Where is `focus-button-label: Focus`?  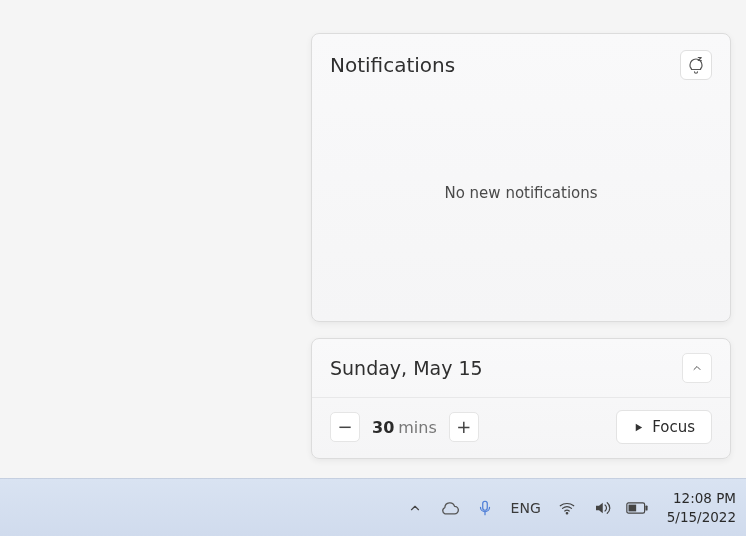 focus-button-label: Focus is located at coordinates (674, 427).